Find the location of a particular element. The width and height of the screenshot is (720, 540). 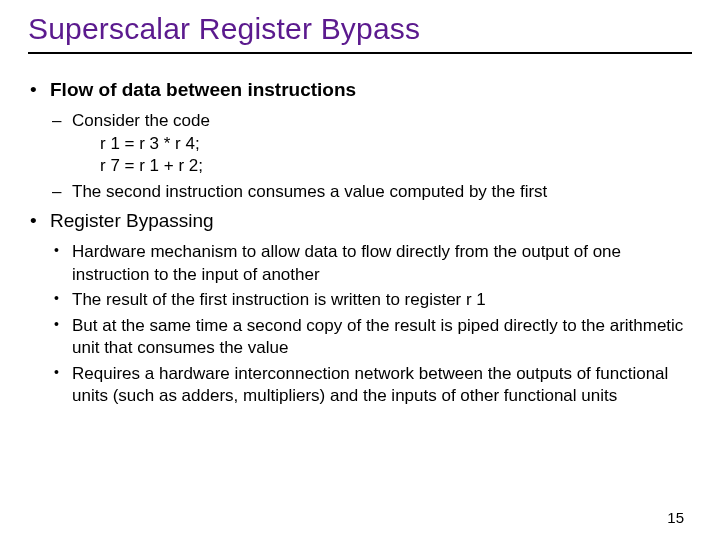

second-instruction-note: The second instruction consumes a value … is located at coordinates (382, 192).